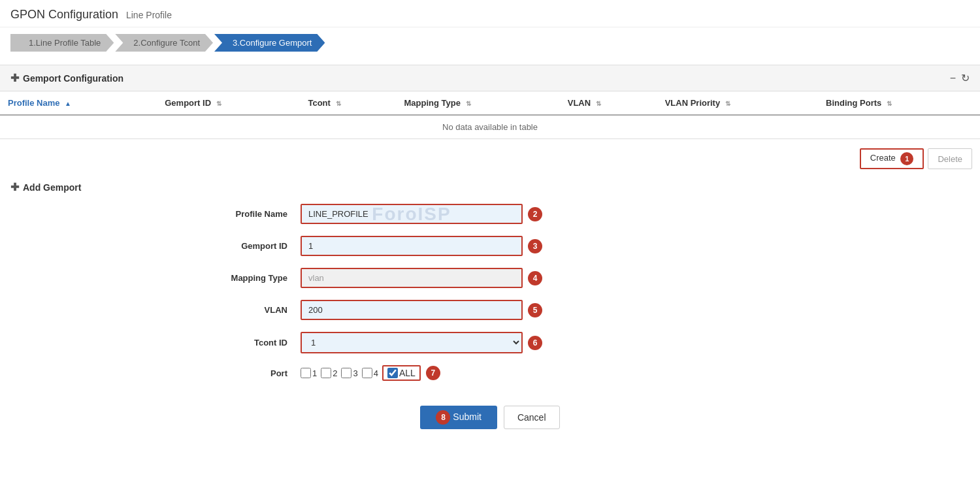 Image resolution: width=980 pixels, height=486 pixels. Describe the element at coordinates (335, 374) in the screenshot. I see `port-2-label: 2` at that location.